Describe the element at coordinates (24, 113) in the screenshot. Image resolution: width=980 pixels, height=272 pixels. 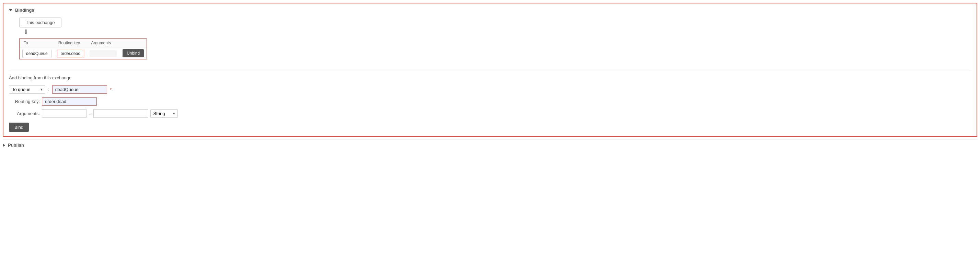
I see `arguments-label: Arguments:` at that location.